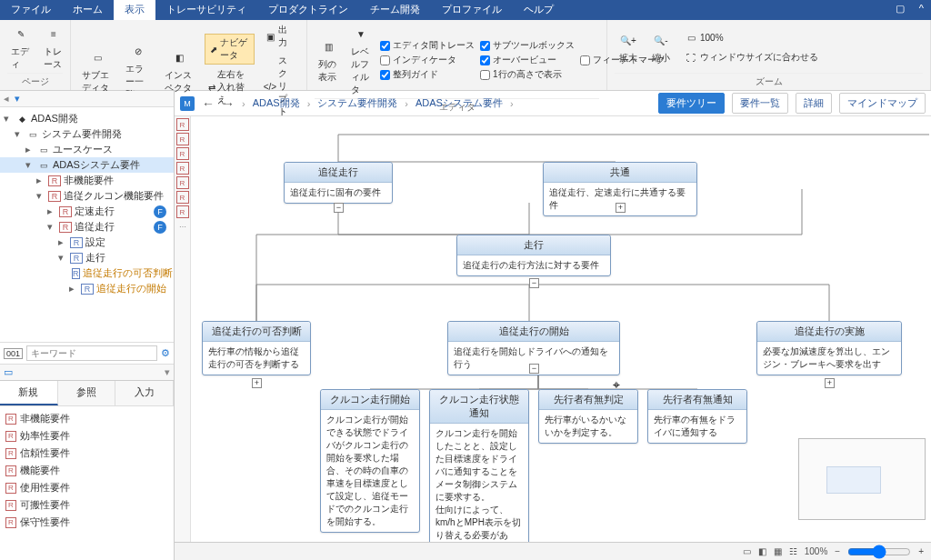 The image size is (931, 560). I want to click on tree-n2: ▸▭ユースケース, so click(87, 149).